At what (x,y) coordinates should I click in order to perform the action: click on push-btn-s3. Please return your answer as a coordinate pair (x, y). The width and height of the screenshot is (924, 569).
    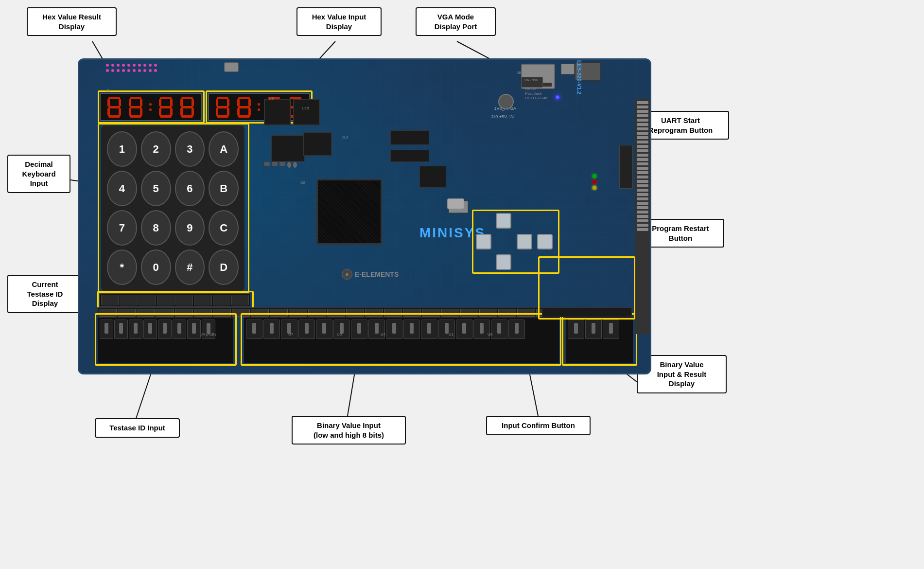
    Looking at the image, I should click on (504, 221).